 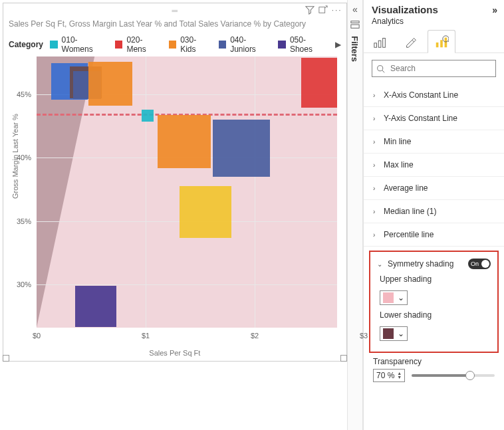 What do you see at coordinates (337, 10) in the screenshot?
I see `more-options-icon: ···` at bounding box center [337, 10].